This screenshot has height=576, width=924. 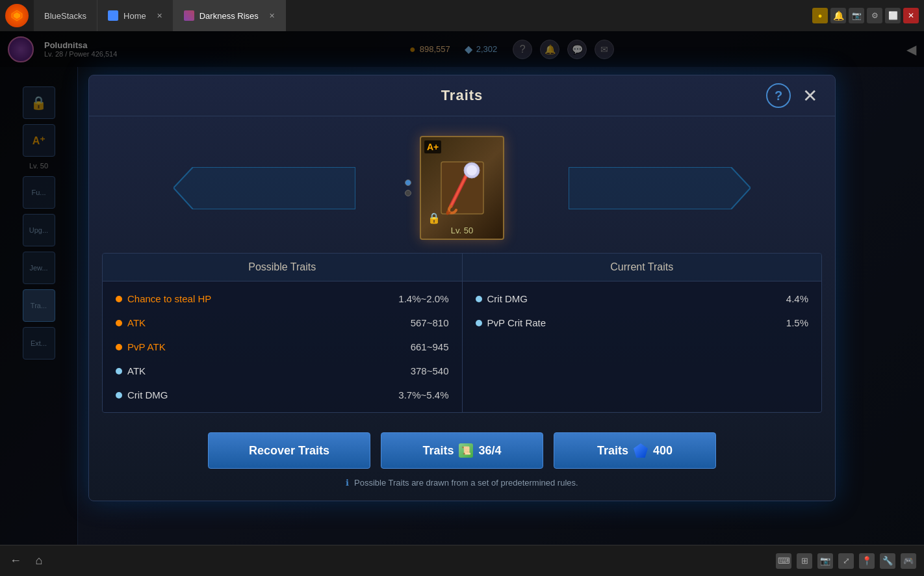 What do you see at coordinates (260, 299) in the screenshot?
I see `possible-trait-name-0: Chance to steal HP` at bounding box center [260, 299].